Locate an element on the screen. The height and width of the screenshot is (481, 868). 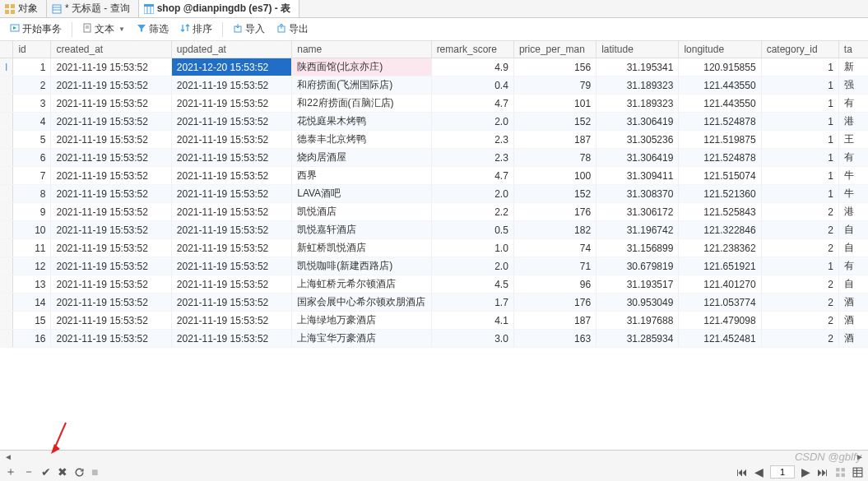
import-button: 导入 is located at coordinates (248, 30).